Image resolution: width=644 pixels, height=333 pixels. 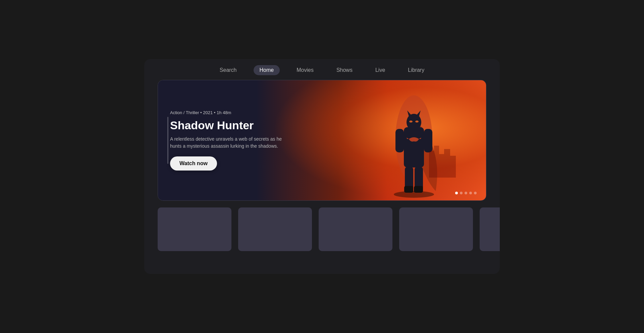 I want to click on nav-item-live: Live, so click(x=380, y=70).